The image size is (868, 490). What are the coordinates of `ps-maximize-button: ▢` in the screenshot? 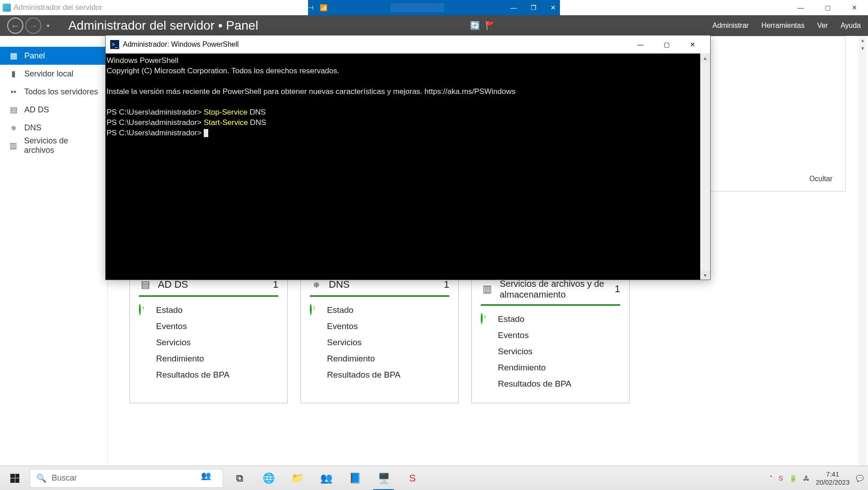 It's located at (667, 45).